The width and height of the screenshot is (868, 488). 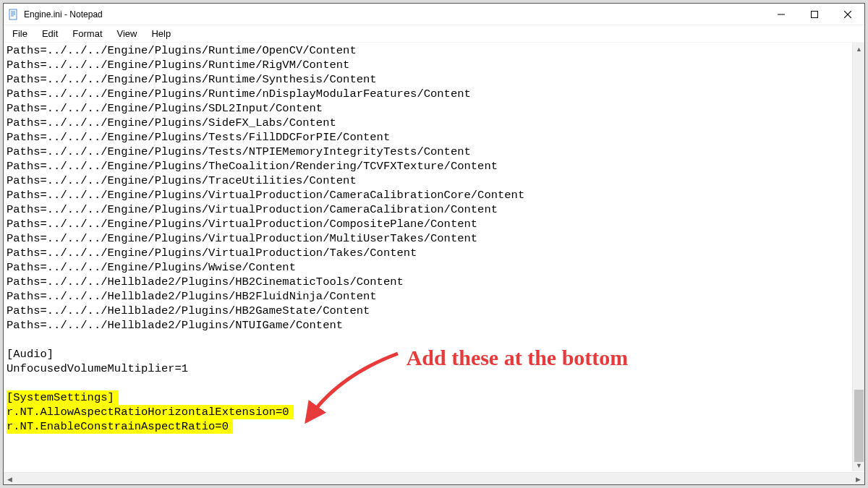 I want to click on scroll-right-icon: ▶, so click(x=858, y=479).